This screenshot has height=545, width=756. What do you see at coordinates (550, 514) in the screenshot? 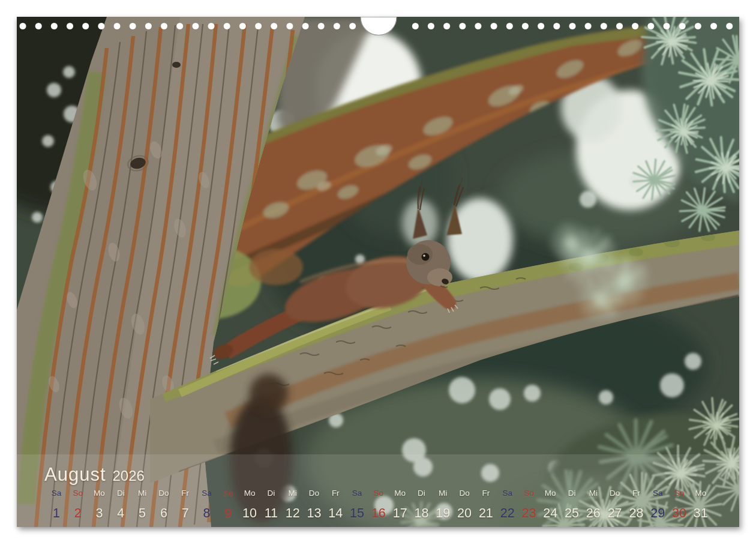
I see `day-number: 24` at bounding box center [550, 514].